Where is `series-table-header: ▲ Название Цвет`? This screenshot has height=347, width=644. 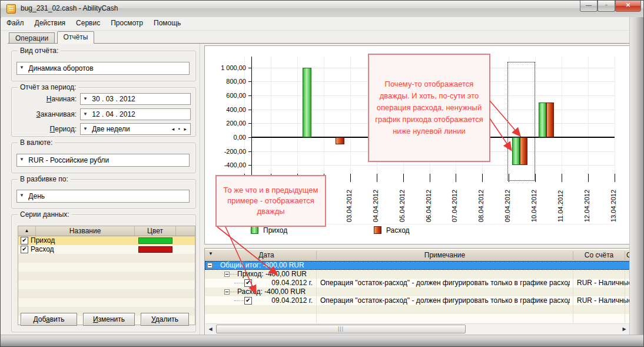 series-table-header: ▲ Название Цвет is located at coordinates (107, 231).